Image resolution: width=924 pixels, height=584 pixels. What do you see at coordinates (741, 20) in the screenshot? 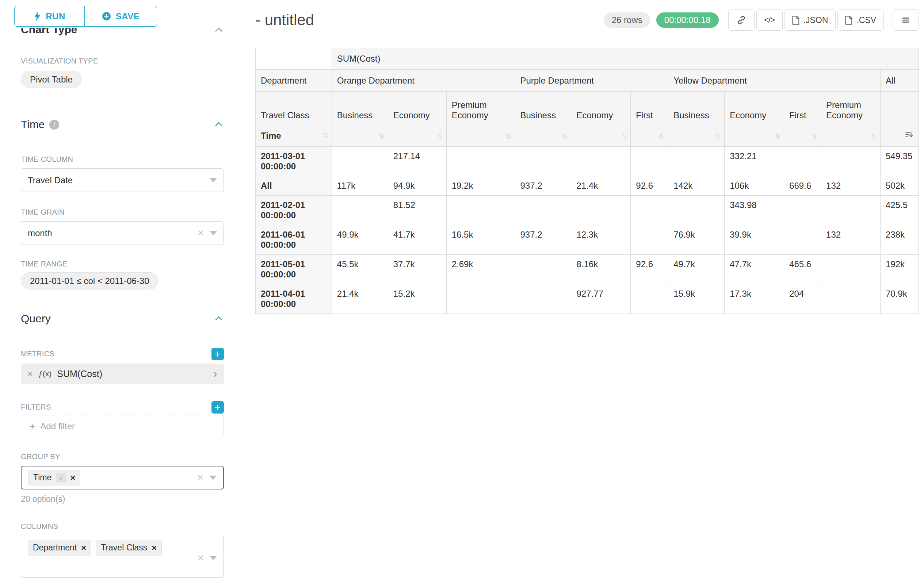
I see `share-link-button` at bounding box center [741, 20].